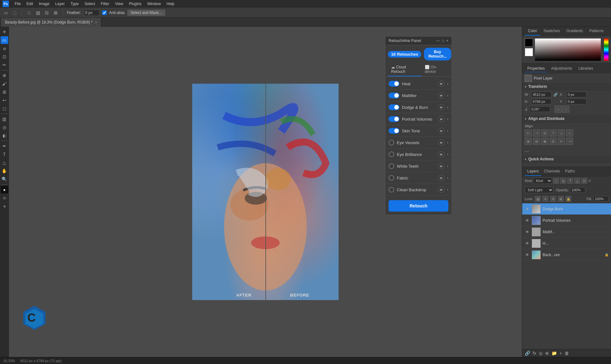  Describe the element at coordinates (553, 141) in the screenshot. I see `distribute-4: ⊡` at that location.